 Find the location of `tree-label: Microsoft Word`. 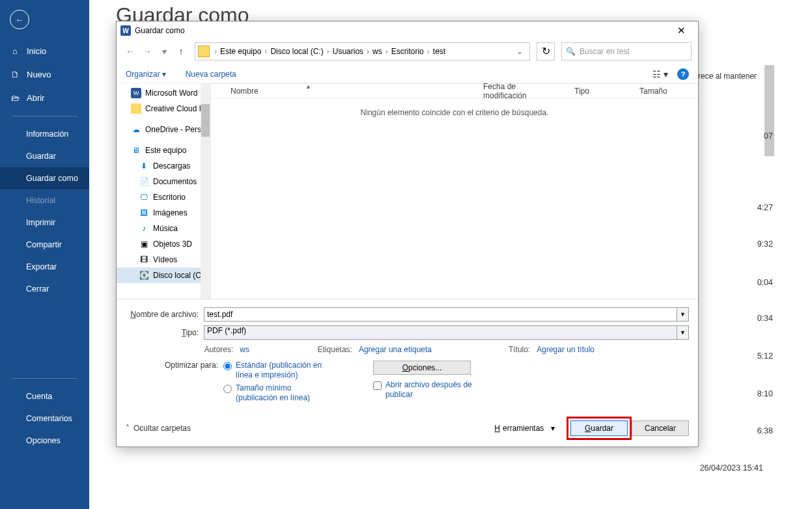

tree-label: Microsoft Word is located at coordinates (171, 93).